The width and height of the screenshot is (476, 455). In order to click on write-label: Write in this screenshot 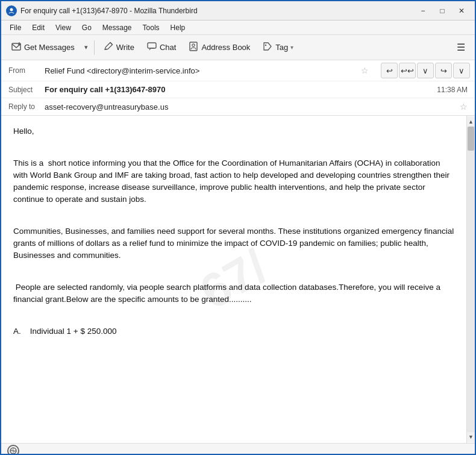, I will do `click(125, 47)`.